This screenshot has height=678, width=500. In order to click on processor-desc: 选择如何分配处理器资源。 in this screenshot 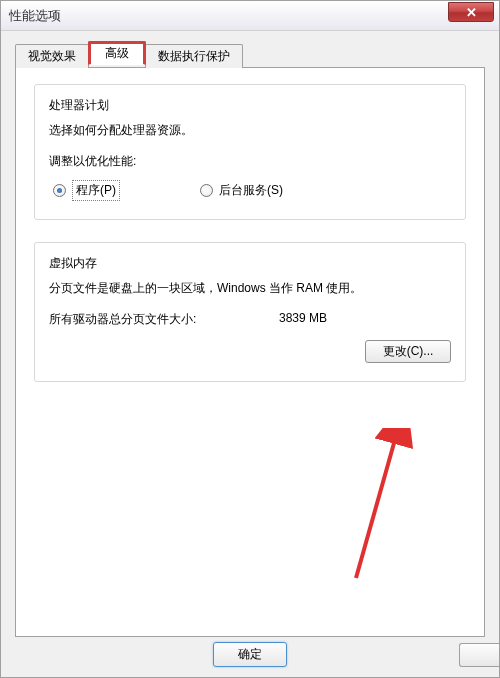, I will do `click(250, 130)`.